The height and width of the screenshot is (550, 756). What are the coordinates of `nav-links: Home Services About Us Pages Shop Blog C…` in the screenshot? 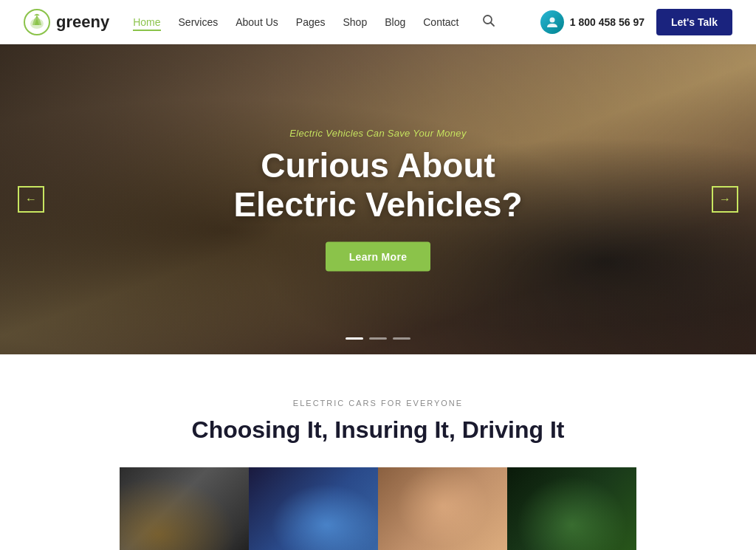 It's located at (295, 22).